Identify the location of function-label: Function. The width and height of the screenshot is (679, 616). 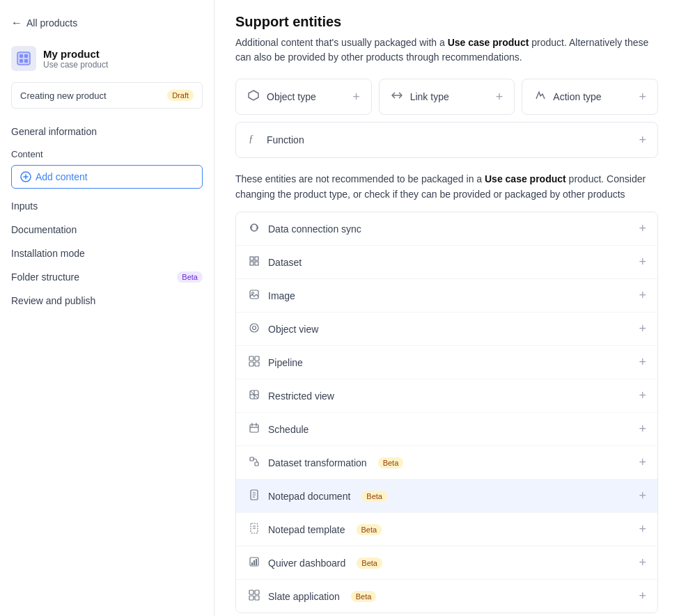
(286, 140).